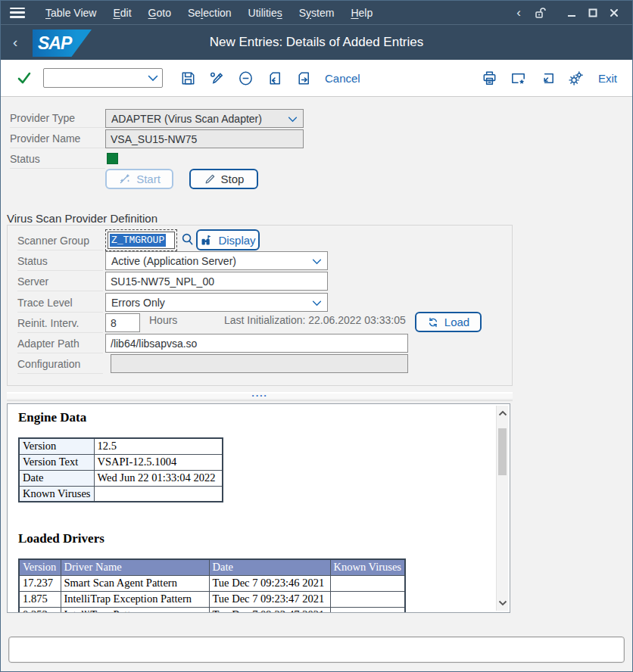 Image resolution: width=633 pixels, height=672 pixels. Describe the element at coordinates (212, 568) in the screenshot. I see `table-header-row: Version Driver Name Date Known Viruses` at that location.